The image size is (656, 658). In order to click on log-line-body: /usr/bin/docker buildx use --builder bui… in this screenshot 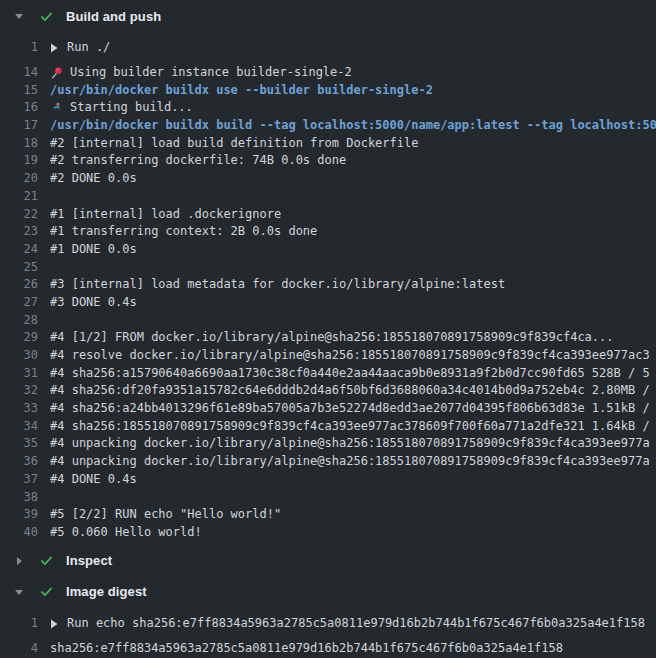, I will do `click(242, 91)`.